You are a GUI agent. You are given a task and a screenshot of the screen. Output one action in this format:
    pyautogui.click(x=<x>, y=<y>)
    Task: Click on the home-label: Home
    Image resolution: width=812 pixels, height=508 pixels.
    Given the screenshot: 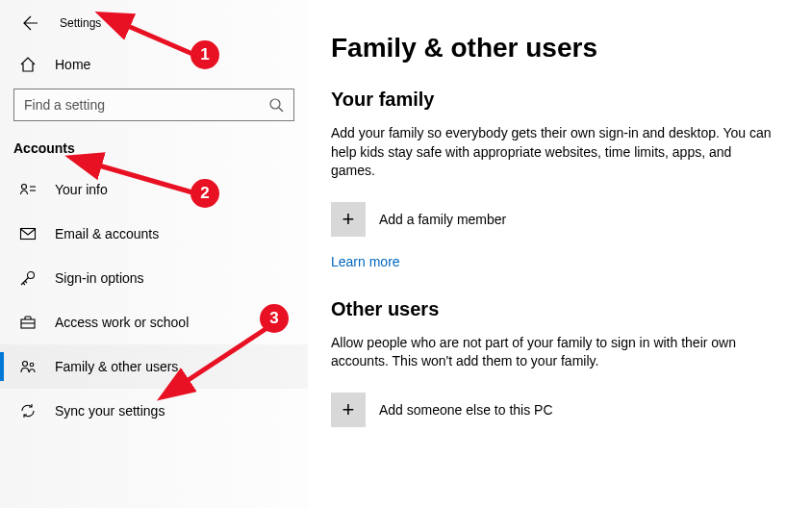 What is the action you would take?
    pyautogui.click(x=73, y=64)
    